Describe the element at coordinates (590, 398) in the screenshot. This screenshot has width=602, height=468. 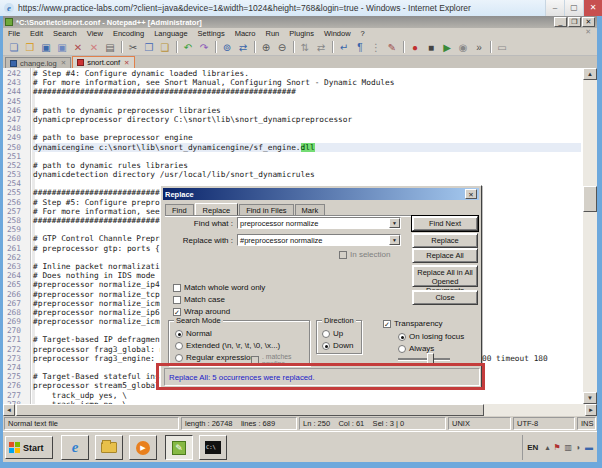
I see `scroll-down-icon: ▼` at that location.